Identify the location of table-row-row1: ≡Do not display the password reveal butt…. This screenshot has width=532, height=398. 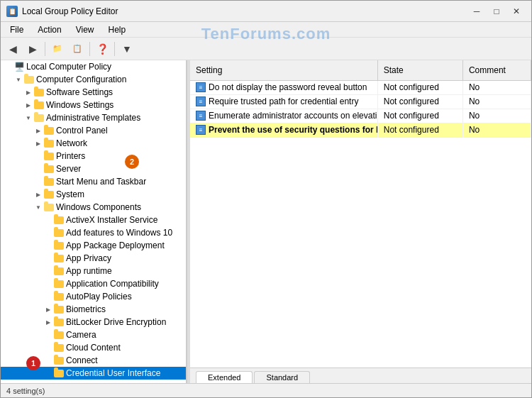
(360, 87).